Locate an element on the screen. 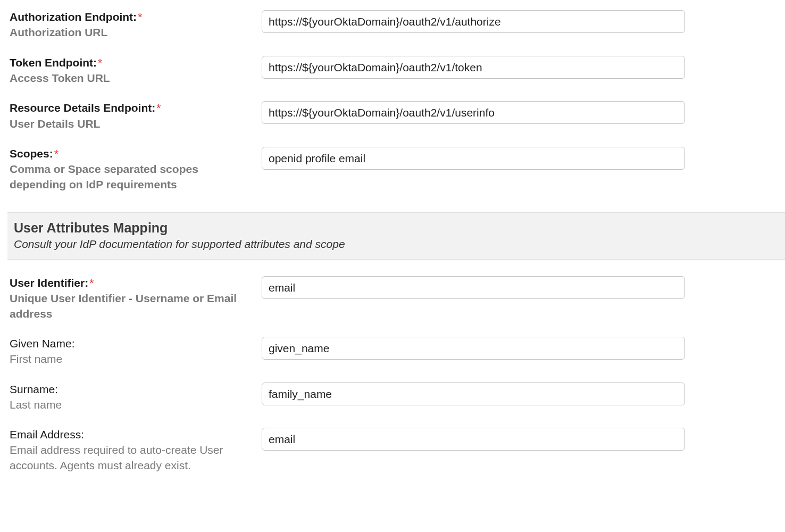 The image size is (785, 532). sublabel-given-name: First name is located at coordinates (129, 359).